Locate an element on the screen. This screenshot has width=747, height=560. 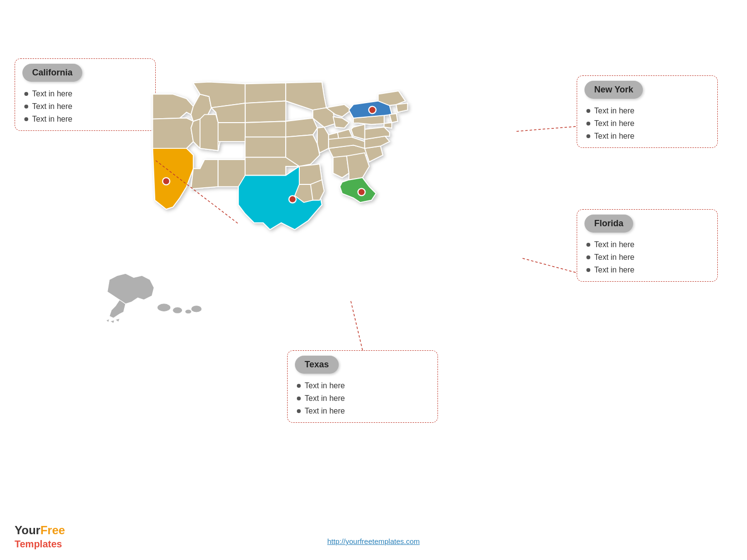
florida-pin is located at coordinates (362, 192).